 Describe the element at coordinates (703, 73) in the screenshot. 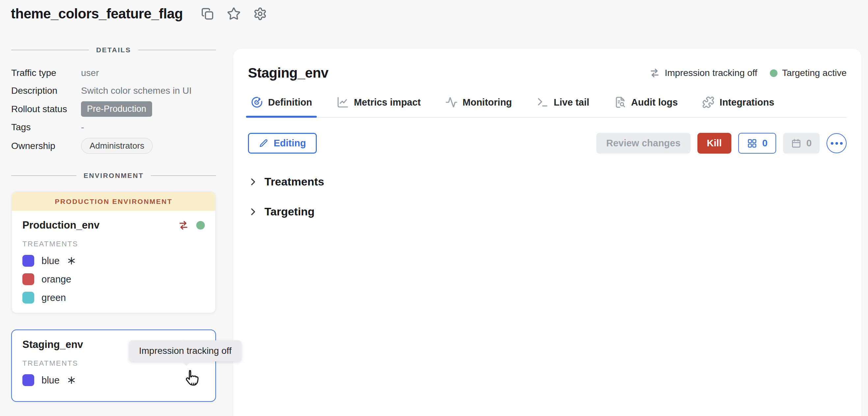

I see `impression-tracking-status: Impression tracking off` at that location.